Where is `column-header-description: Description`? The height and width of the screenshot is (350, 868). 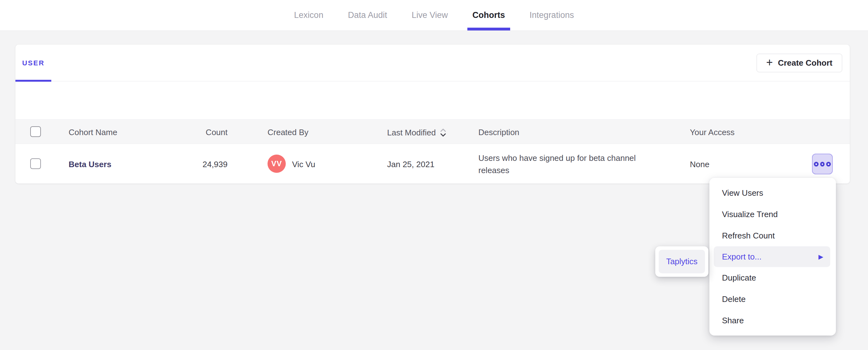
column-header-description: Description is located at coordinates (499, 133).